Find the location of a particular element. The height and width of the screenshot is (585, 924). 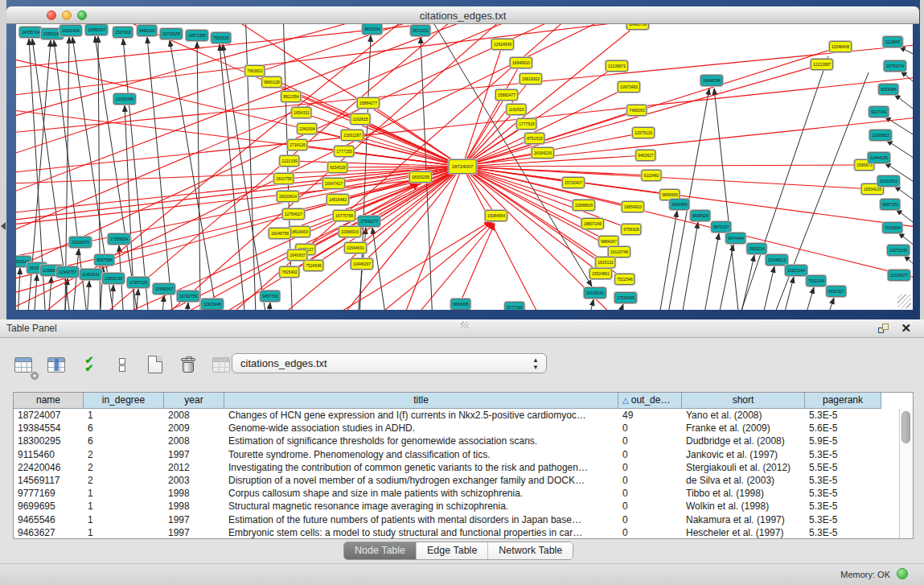

network-node: 10996915 is located at coordinates (350, 232).